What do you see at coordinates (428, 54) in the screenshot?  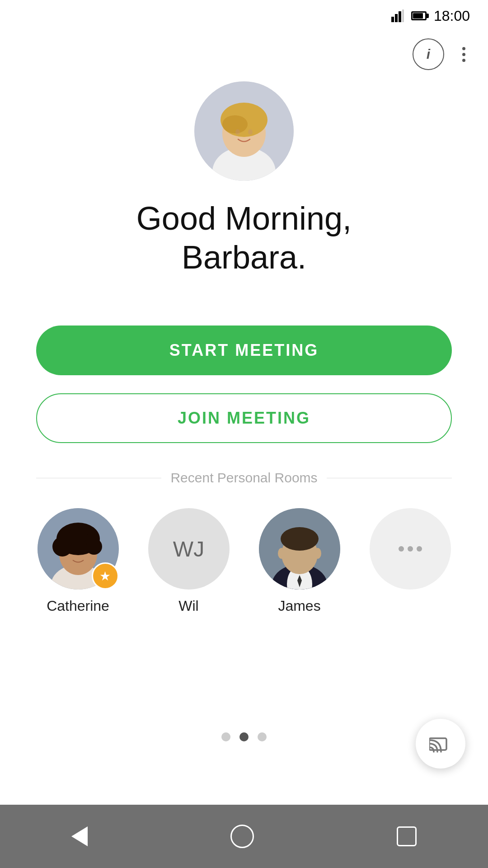 I see `info-icon: i` at bounding box center [428, 54].